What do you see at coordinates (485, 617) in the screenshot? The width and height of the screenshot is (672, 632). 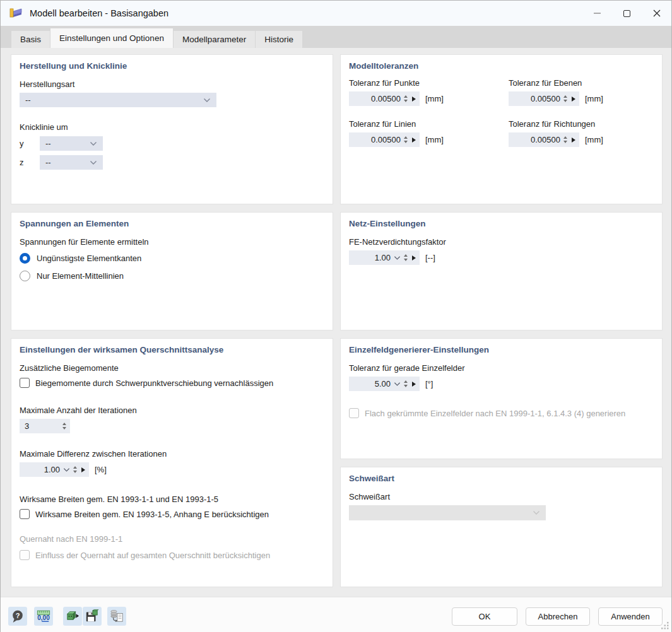 I see `ok-button: OK` at bounding box center [485, 617].